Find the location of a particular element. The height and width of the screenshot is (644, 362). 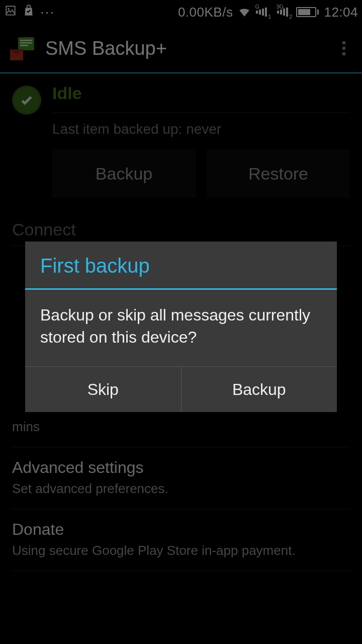

dialog-body: Backup or skip all messages currently st… is located at coordinates (181, 328).